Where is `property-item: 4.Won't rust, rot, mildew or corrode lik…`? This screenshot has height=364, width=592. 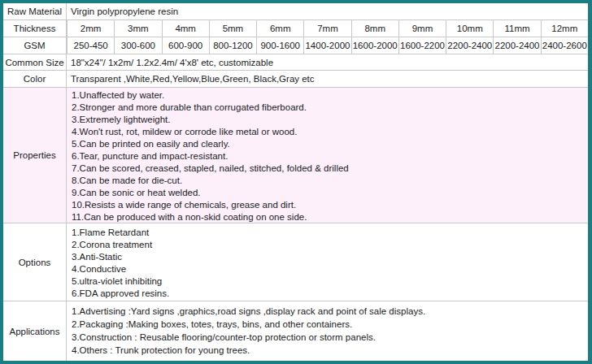 property-item: 4.Won't rust, rot, mildew or corrode lik… is located at coordinates (330, 132).